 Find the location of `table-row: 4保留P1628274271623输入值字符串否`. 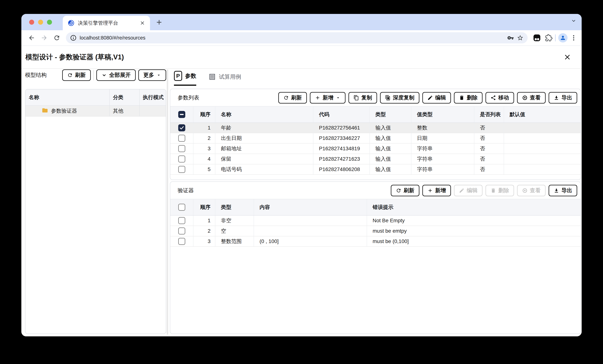

table-row: 4保留P1628274271623输入值字符串否 is located at coordinates (375, 159).